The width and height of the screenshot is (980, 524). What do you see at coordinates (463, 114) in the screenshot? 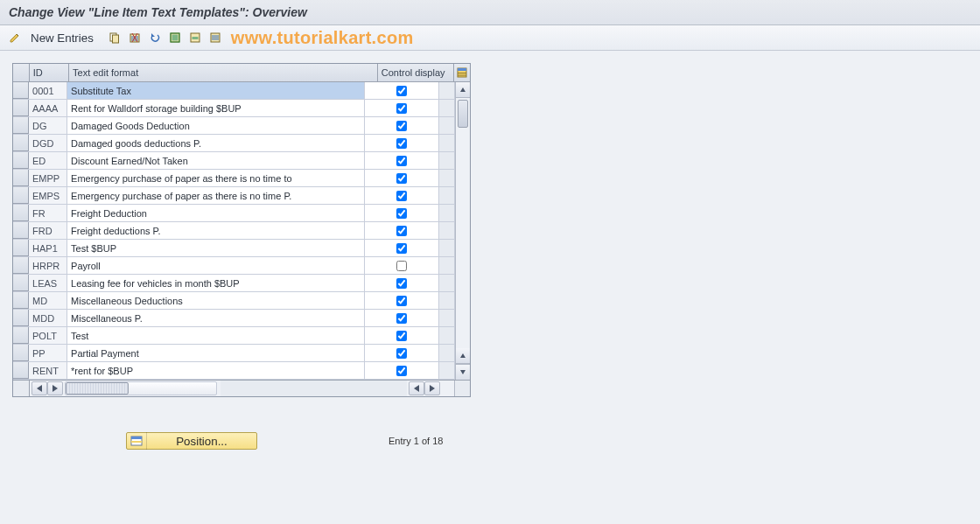
I see `scroll-thumb` at bounding box center [463, 114].